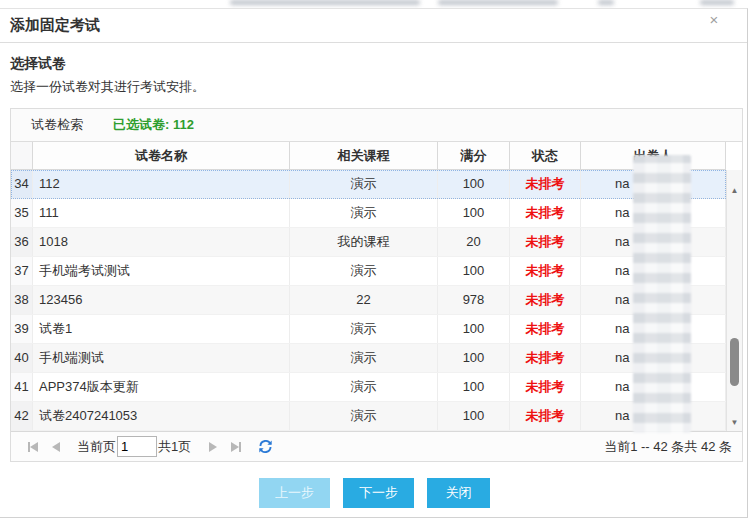 Image resolution: width=749 pixels, height=528 pixels. I want to click on row-number-cell: 41, so click(22, 387).